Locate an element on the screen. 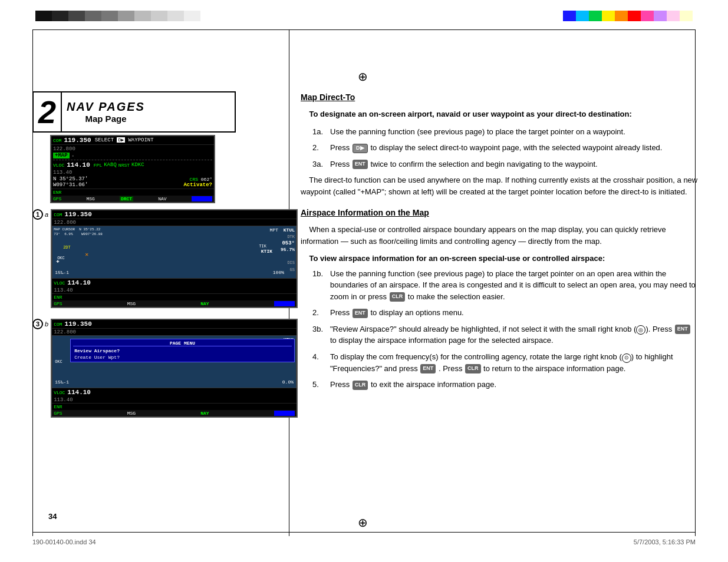 Image resolution: width=728 pixels, height=562 pixels. screen1-com-freq: 119.350 is located at coordinates (77, 140).